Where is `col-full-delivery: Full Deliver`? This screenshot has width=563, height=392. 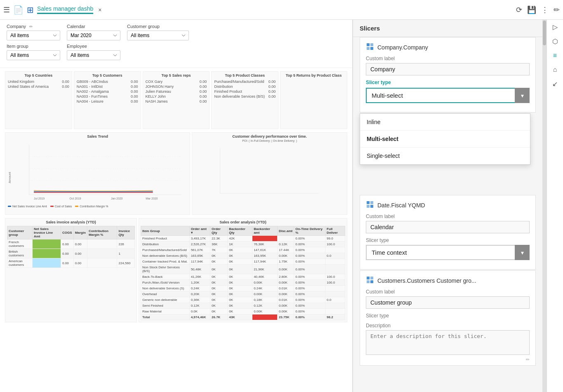 col-full-delivery: Full Deliver is located at coordinates (335, 231).